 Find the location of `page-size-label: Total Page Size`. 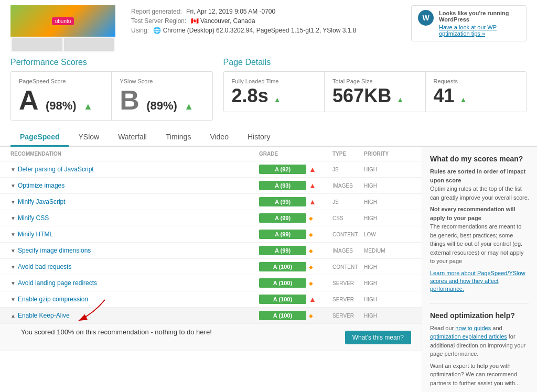

page-size-label: Total Page Size is located at coordinates (374, 81).